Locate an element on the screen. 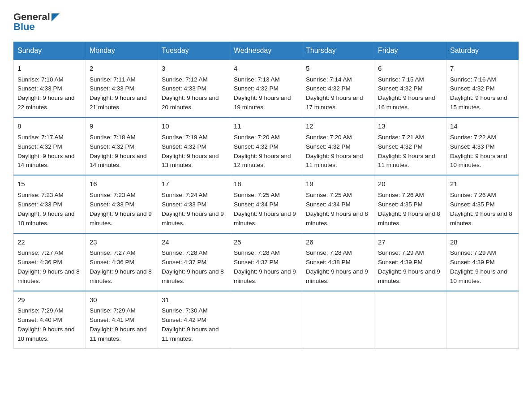 Image resolution: width=532 pixels, height=411 pixels. day-number: 4 is located at coordinates (266, 69).